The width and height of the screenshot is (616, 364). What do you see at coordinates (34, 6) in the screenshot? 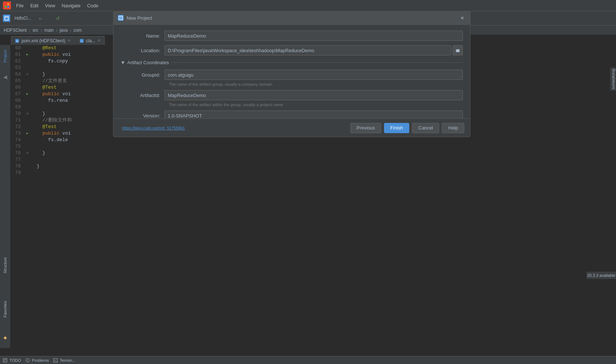
I see `menu-edit: Edit` at bounding box center [34, 6].